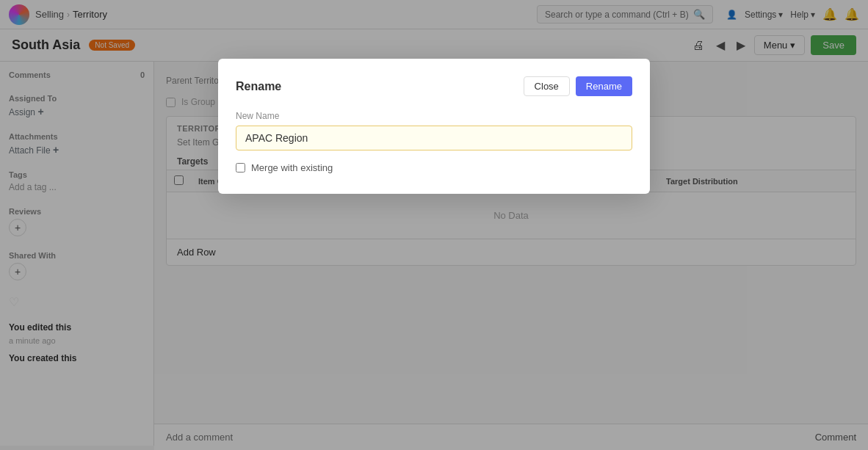 Image resolution: width=868 pixels, height=450 pixels. I want to click on modal-rename-button: Rename, so click(604, 87).